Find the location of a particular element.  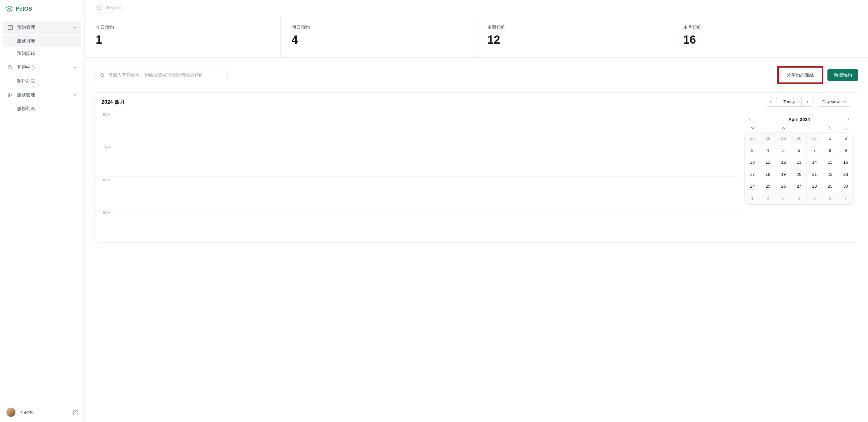

new-appointment-button: 新增預約 is located at coordinates (843, 75).